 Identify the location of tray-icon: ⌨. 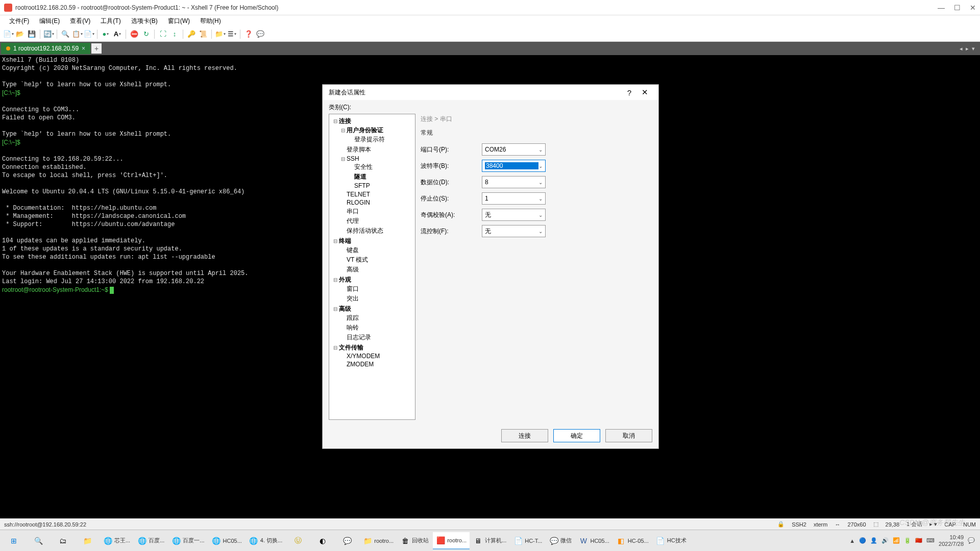
(930, 541).